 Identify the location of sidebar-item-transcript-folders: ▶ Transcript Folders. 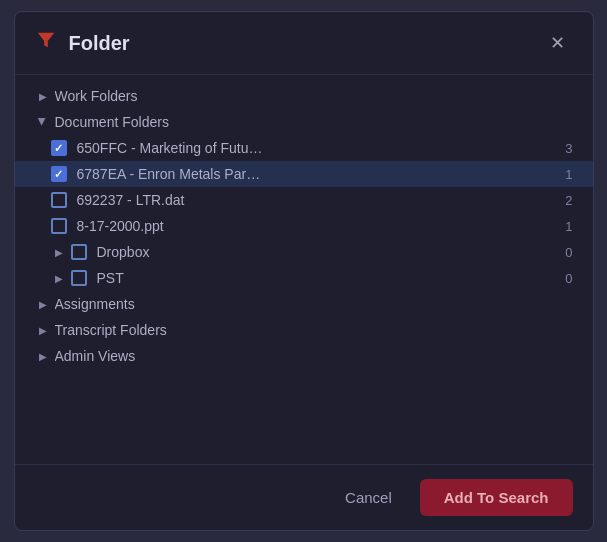
(304, 330).